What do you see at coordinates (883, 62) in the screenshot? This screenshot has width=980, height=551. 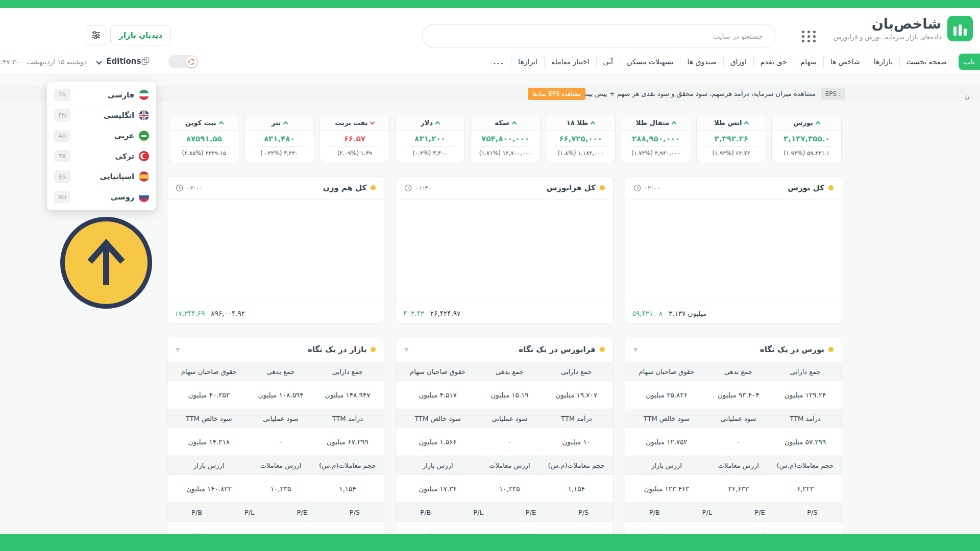 I see `nav-item-markets: بازارها` at bounding box center [883, 62].